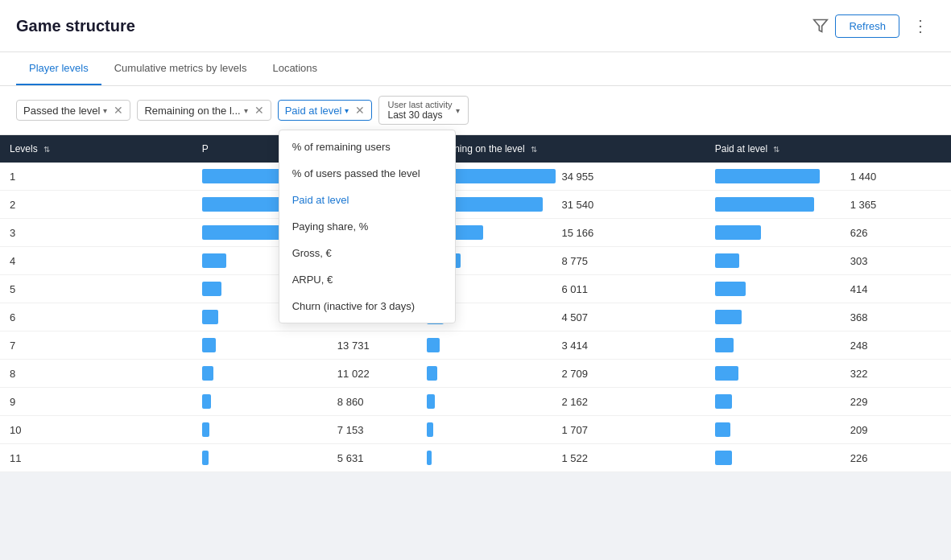 This screenshot has width=951, height=560. Describe the element at coordinates (828, 176) in the screenshot. I see `paid-bar-cell: 1 440` at that location.